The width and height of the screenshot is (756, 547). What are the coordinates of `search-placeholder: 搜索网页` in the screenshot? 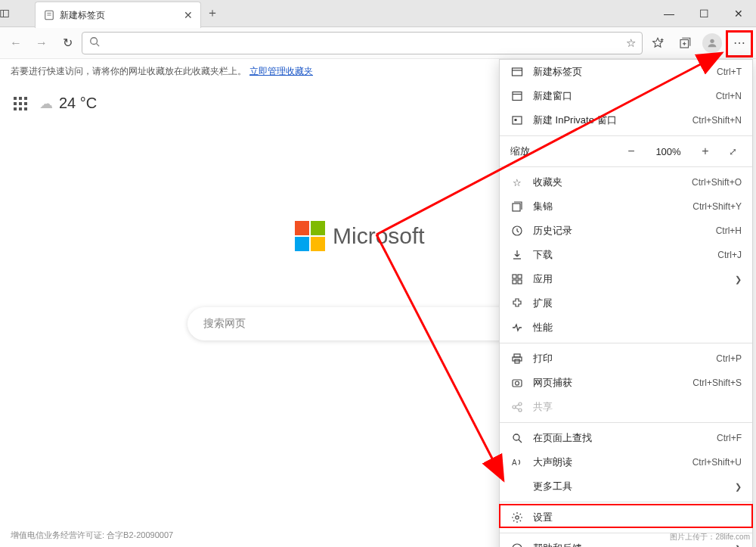 It's located at (225, 324).